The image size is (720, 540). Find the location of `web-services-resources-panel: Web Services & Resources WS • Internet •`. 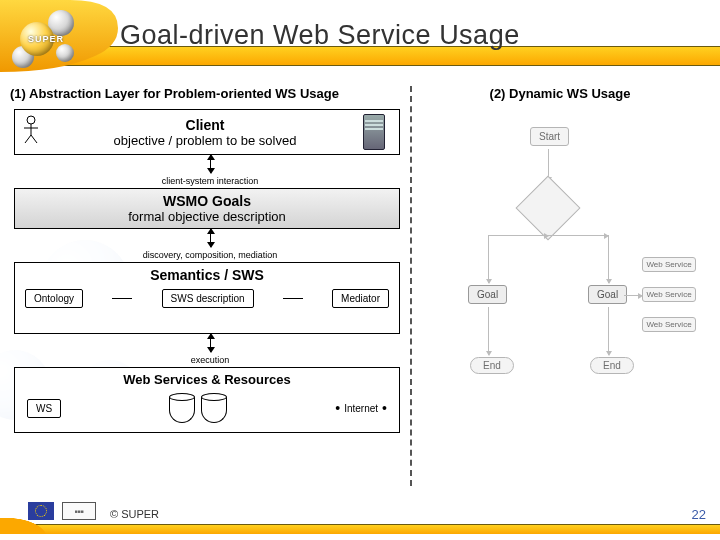

web-services-resources-panel: Web Services & Resources WS • Internet • is located at coordinates (207, 400).